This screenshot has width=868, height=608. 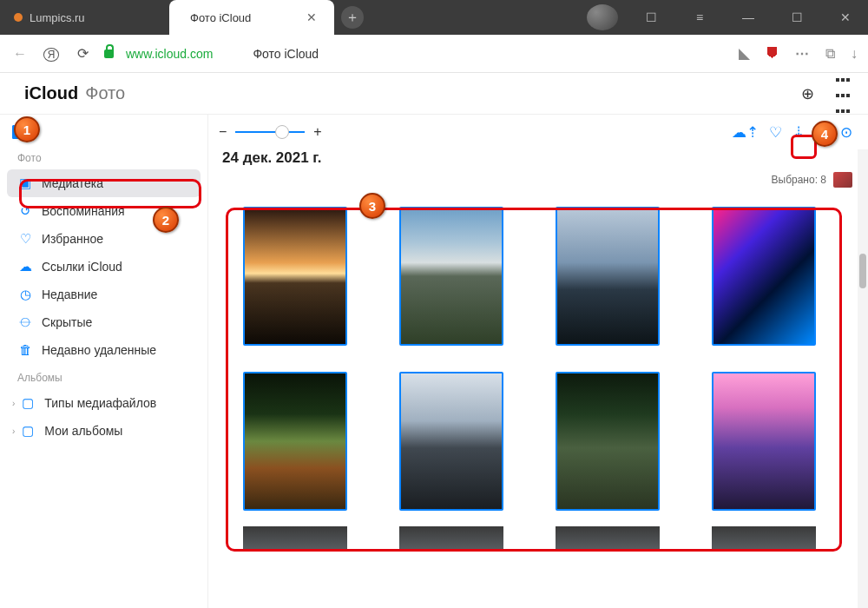 I want to click on browser-tab-active: Фото iCloud ✕, so click(x=252, y=17).